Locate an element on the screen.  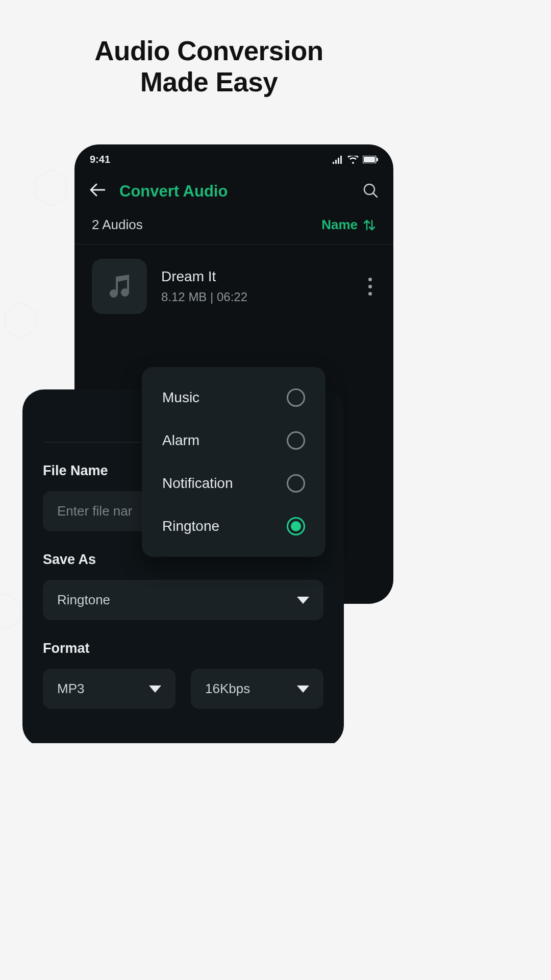
back-arrow-icon is located at coordinates (97, 191).